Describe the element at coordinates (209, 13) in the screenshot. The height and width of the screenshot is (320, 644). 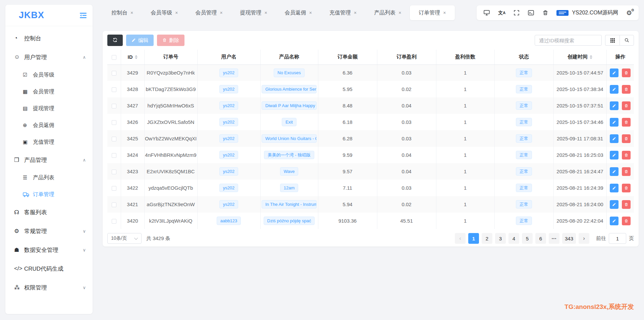
I see `tab: 会员管理 ×` at that location.